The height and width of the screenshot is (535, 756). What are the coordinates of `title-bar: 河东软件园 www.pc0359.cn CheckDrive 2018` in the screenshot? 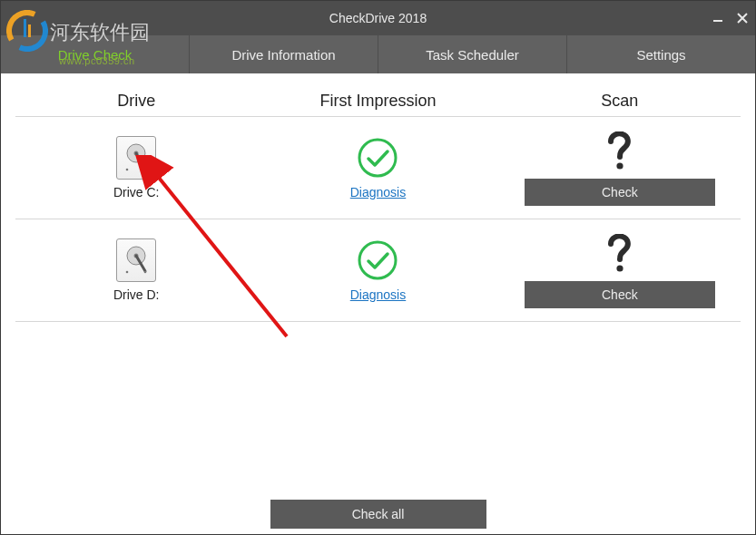 It's located at (378, 18).